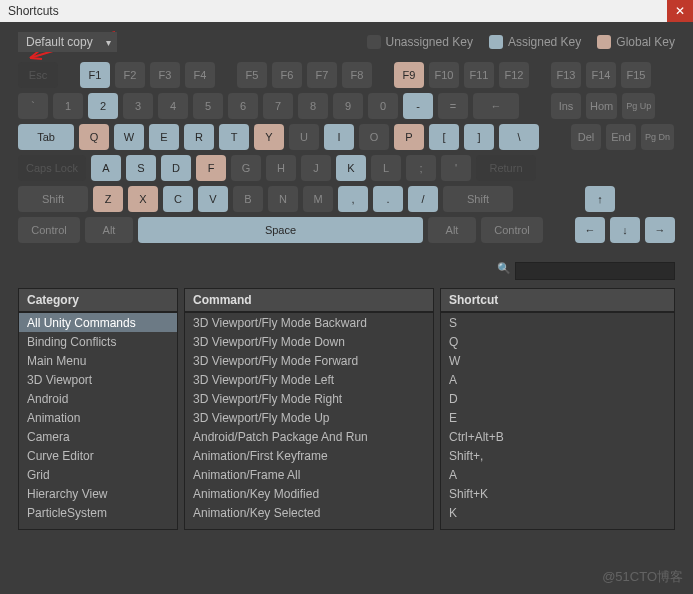  Describe the element at coordinates (309, 380) in the screenshot. I see `command-item: 3D Viewport/Fly Mode Left` at that location.